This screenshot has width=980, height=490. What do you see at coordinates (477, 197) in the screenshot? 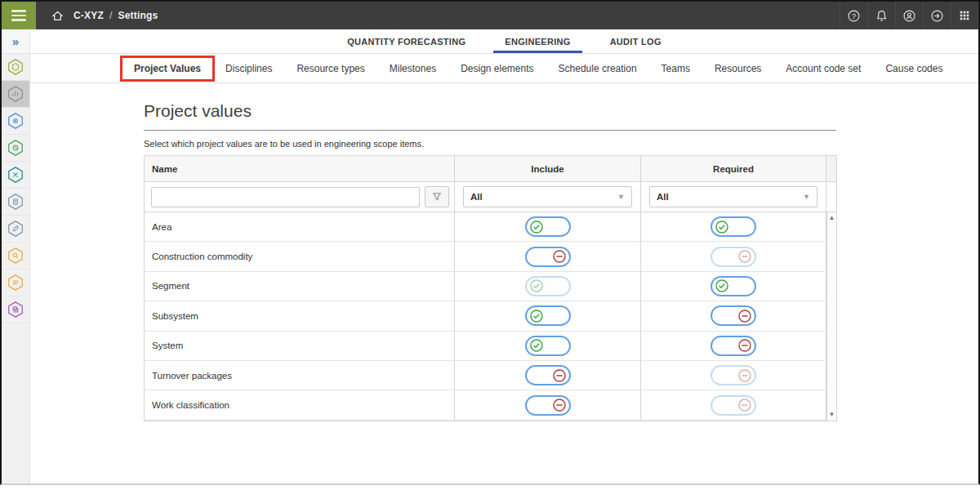
I see `include-filter-value: All` at bounding box center [477, 197].